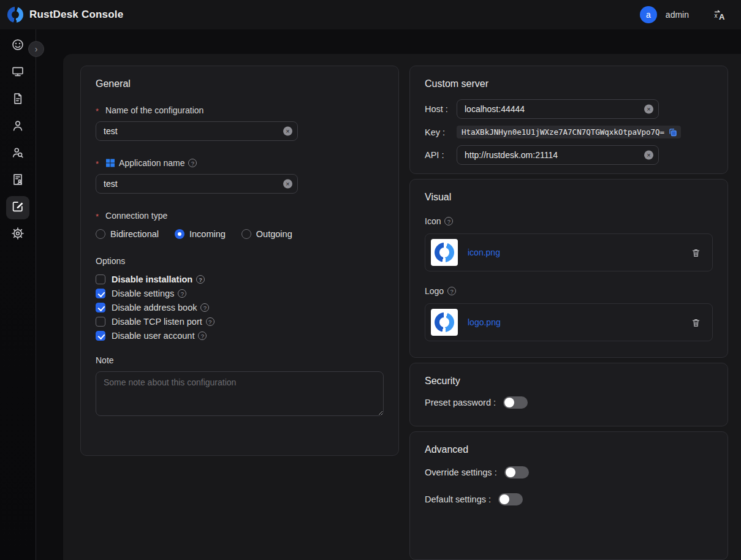  What do you see at coordinates (153, 336) in the screenshot?
I see `option-label: Disable user account` at bounding box center [153, 336].